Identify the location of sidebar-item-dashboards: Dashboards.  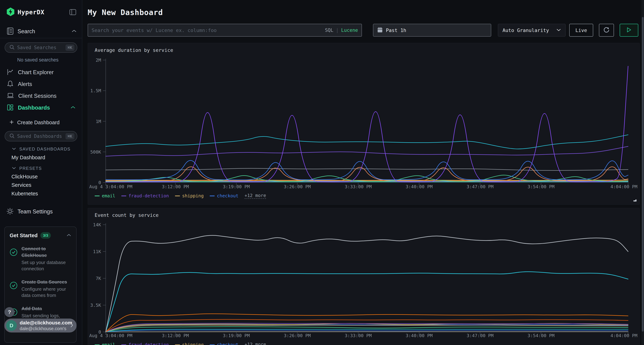
(41, 108).